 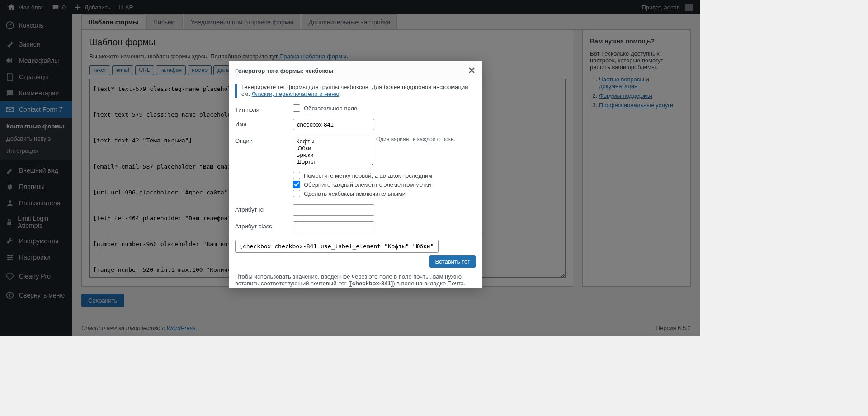 What do you see at coordinates (368, 175) in the screenshot?
I see `label-first-label: Поместите метку первой, а флажок последн…` at bounding box center [368, 175].